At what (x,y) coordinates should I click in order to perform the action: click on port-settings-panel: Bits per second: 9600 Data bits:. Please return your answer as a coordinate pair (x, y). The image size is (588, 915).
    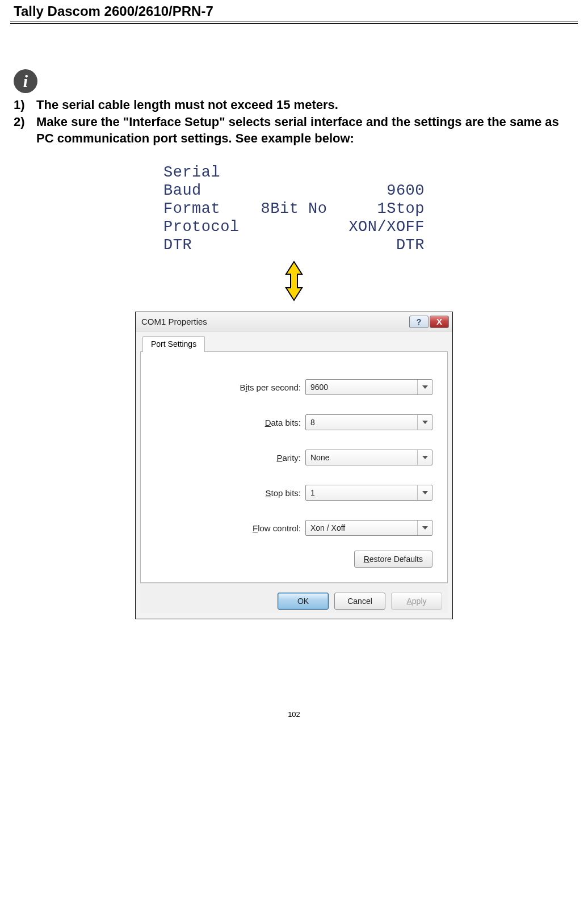
    Looking at the image, I should click on (294, 467).